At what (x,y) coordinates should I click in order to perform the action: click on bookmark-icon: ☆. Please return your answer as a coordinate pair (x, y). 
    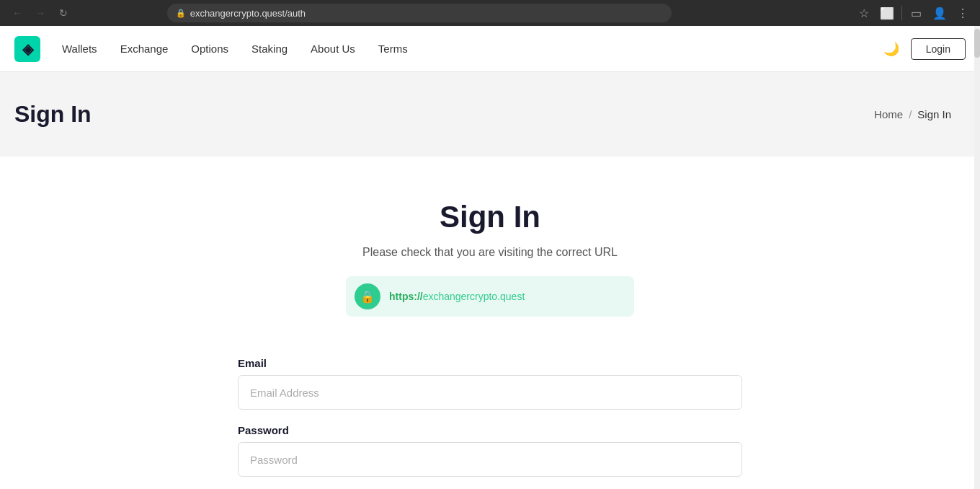
    Looking at the image, I should click on (864, 13).